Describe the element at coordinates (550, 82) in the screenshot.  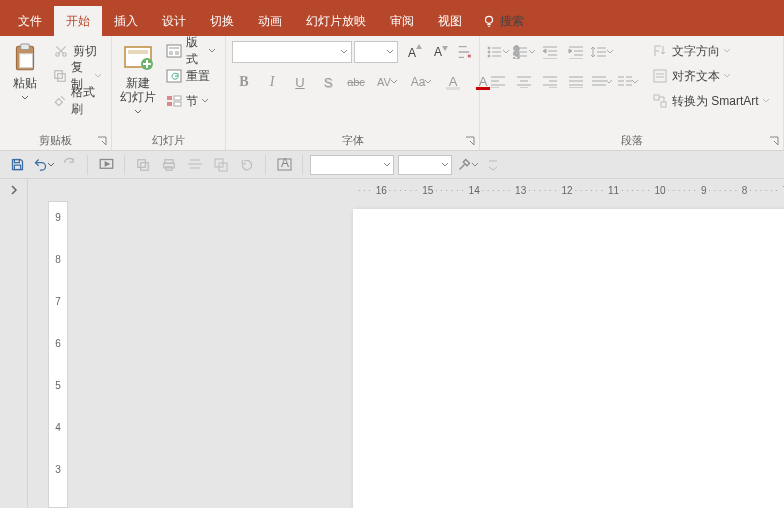
I see `align-right-button` at that location.